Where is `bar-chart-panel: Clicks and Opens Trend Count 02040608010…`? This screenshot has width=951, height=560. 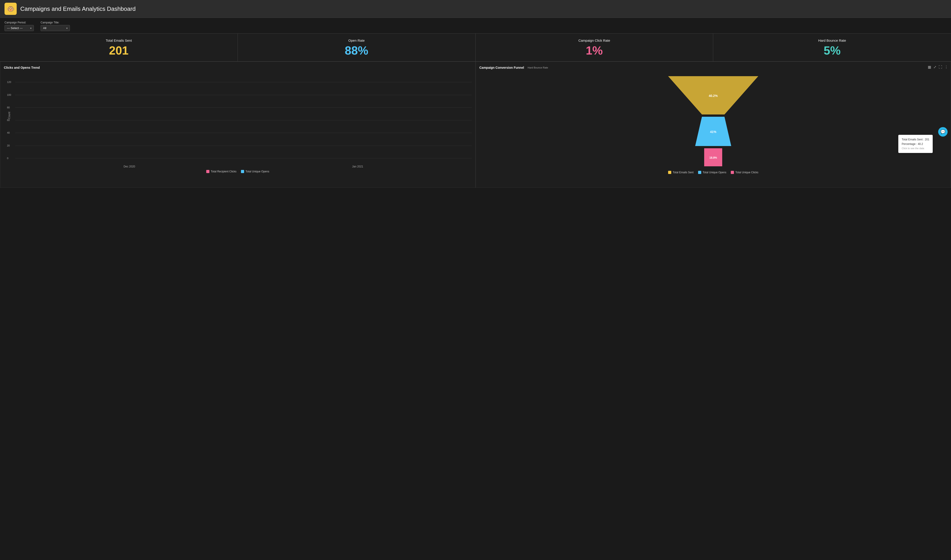
bar-chart-panel: Clicks and Opens Trend Count 02040608010… is located at coordinates (238, 125).